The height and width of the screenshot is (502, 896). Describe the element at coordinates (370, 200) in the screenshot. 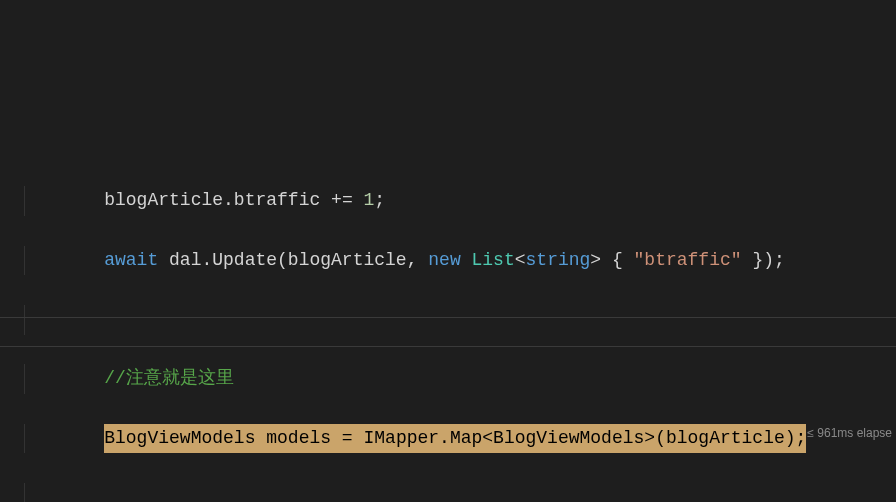

I see `number-literal: 1` at that location.